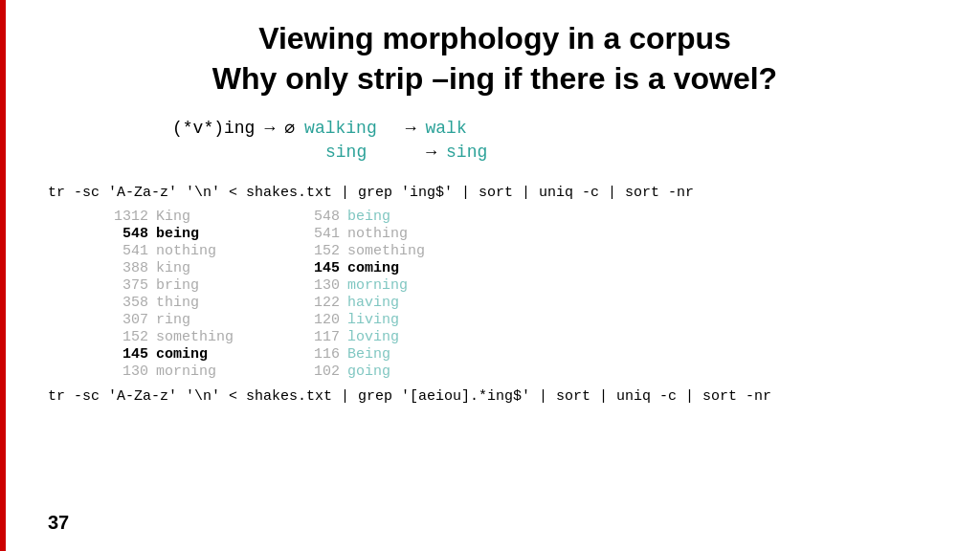  I want to click on example1-result: walk, so click(446, 128).